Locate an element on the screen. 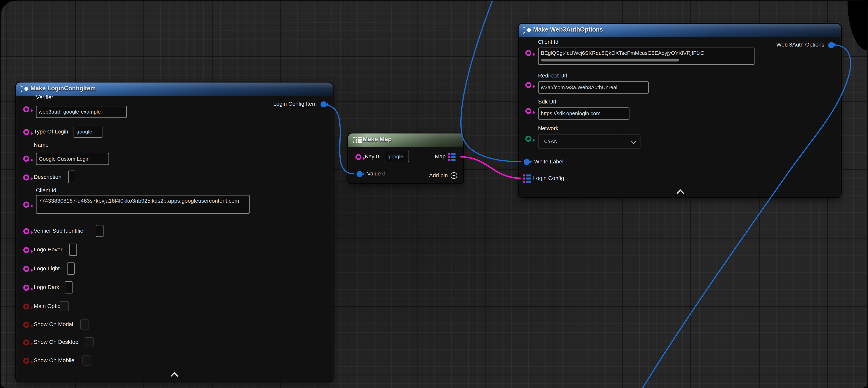 Image resolution: width=868 pixels, height=388 pixels. pin-label-show-on-mobile: Show On Mobile is located at coordinates (54, 360).